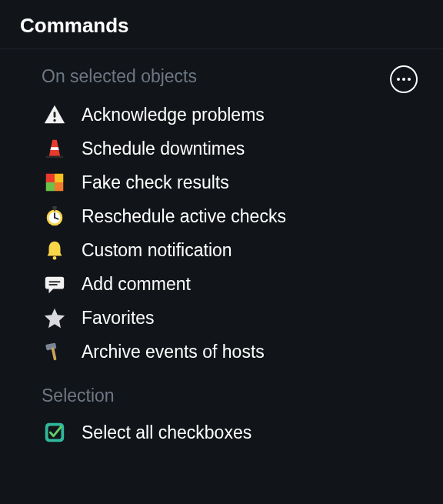 The height and width of the screenshot is (504, 443). I want to click on cmd-favorites: Favorites, so click(231, 318).